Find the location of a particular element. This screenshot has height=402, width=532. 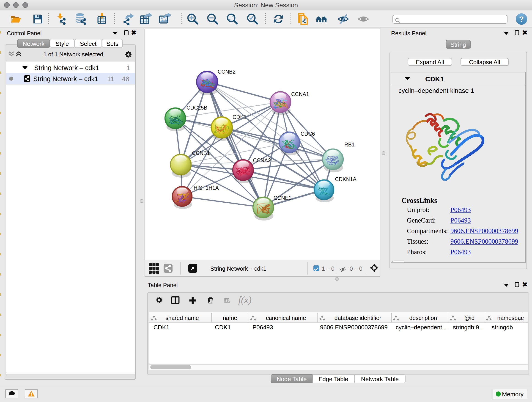

svg-text: CCNA1 is located at coordinates (300, 94).